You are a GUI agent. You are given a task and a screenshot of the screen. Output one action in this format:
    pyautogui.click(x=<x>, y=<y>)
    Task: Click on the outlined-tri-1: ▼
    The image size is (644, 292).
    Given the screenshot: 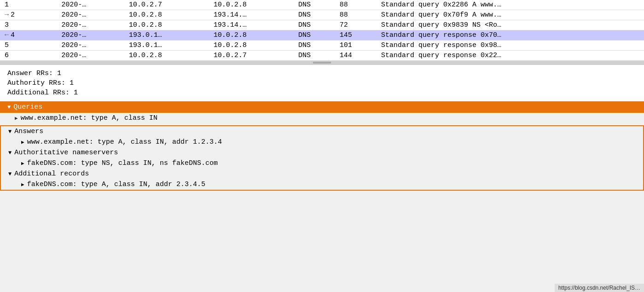 What is the action you would take?
    pyautogui.click(x=10, y=153)
    